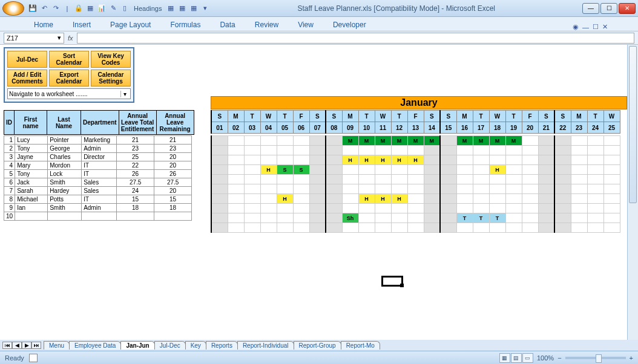 The height and width of the screenshot is (364, 638). I want to click on col-annual-leave-total: Annual Leave Total Entitlement, so click(137, 123).